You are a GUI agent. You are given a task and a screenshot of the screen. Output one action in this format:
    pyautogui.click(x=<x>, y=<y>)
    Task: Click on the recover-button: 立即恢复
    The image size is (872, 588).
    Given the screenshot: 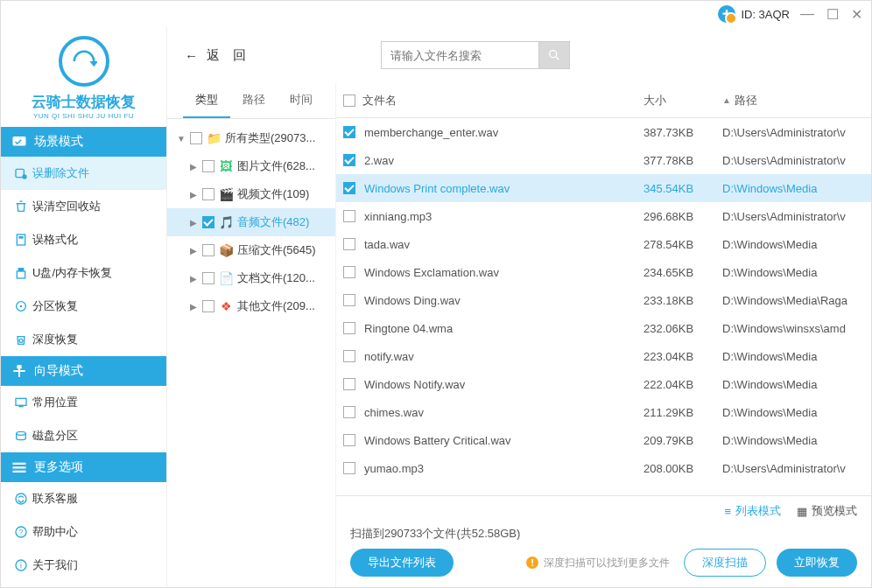 What is the action you would take?
    pyautogui.click(x=817, y=563)
    